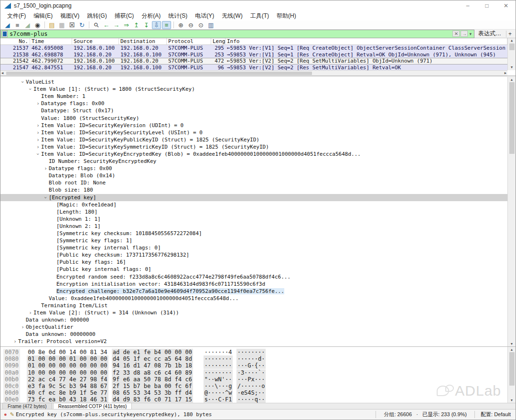  I want to click on tree-item: [Length: 180], so click(254, 212).